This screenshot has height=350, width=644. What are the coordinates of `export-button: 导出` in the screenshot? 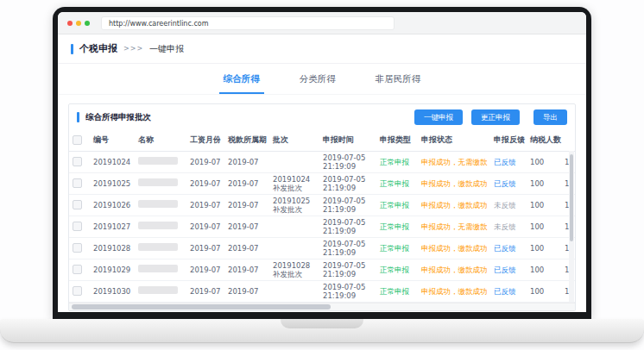 It's located at (551, 117).